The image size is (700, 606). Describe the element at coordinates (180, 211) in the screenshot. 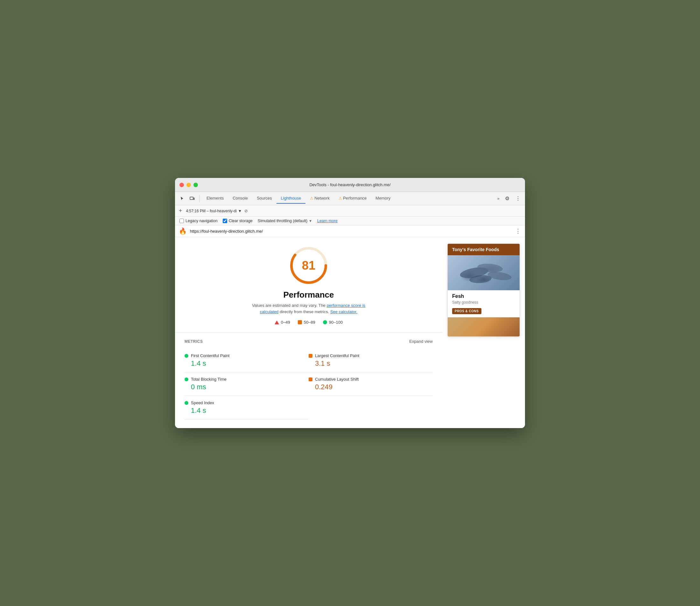

I see `add-session-button: +` at that location.